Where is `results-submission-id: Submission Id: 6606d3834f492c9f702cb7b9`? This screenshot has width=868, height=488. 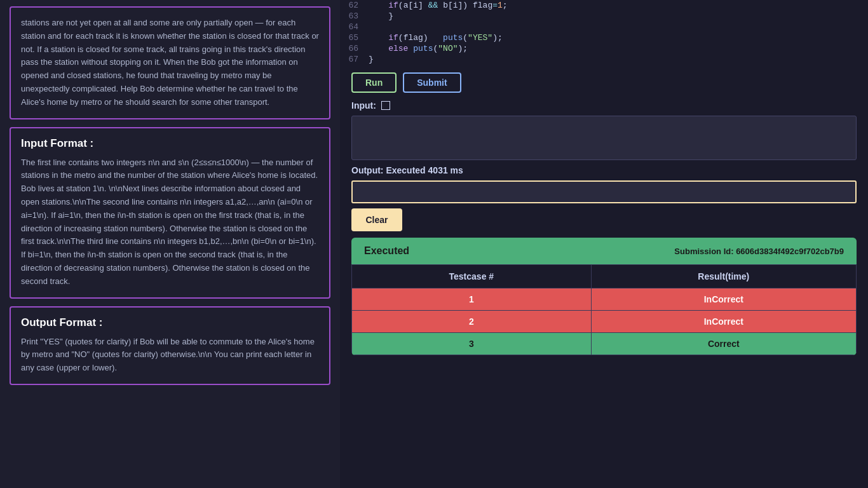
results-submission-id: Submission Id: 6606d3834f492c9f702cb7b9 is located at coordinates (759, 252).